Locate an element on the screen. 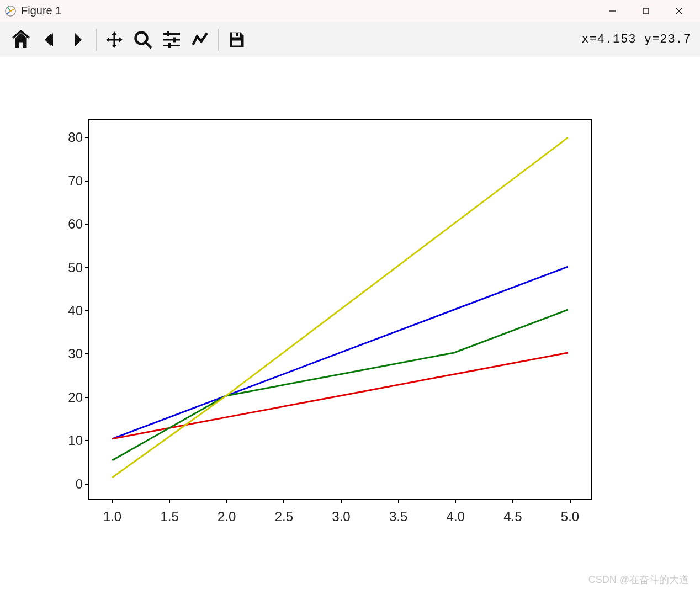  y-tick-label: 0 is located at coordinates (69, 484).